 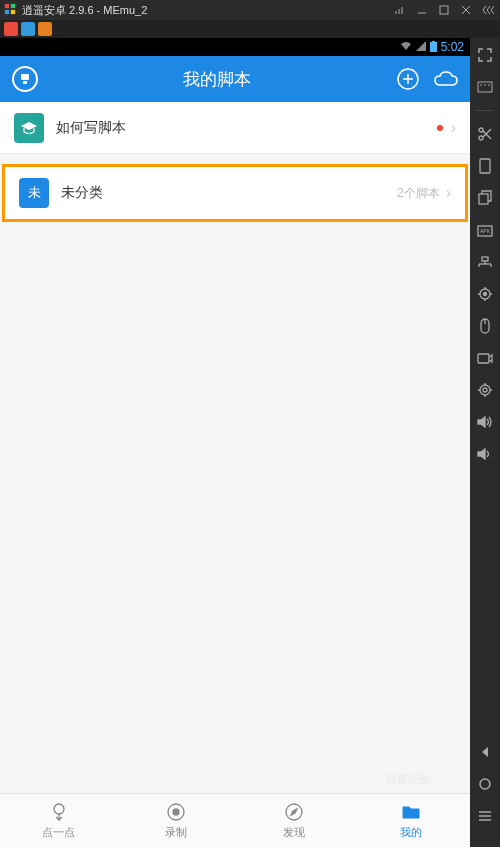 I want to click on tutorial-row: 如何写脚本 ›, so click(x=235, y=128).